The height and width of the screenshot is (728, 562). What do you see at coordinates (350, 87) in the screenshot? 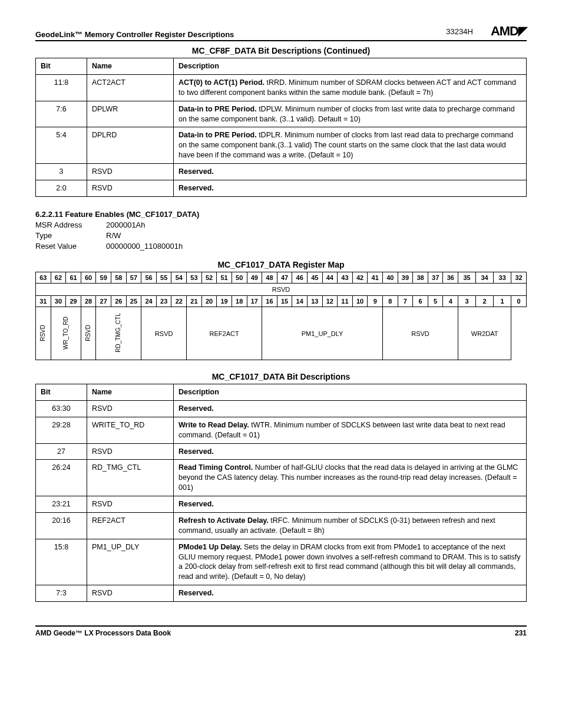
I see `cell-desc: ACT(0) to ACT(1) Period. tRRD. Minimum n…` at bounding box center [350, 87].